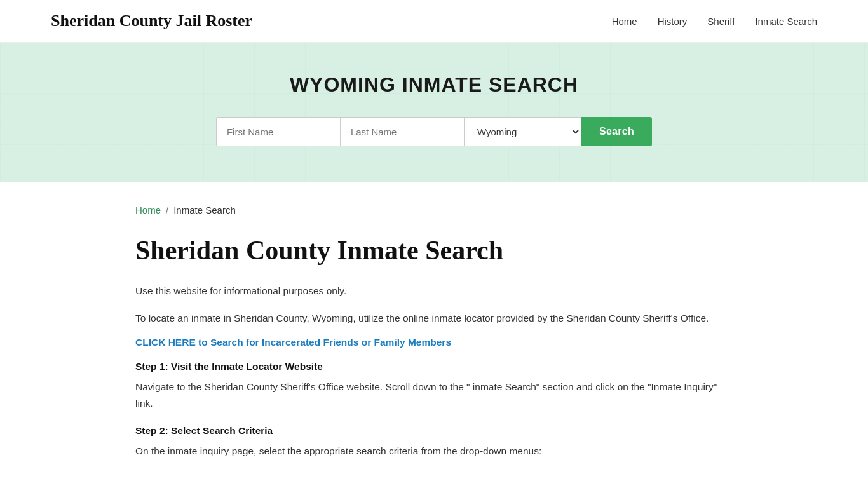 The width and height of the screenshot is (868, 488). What do you see at coordinates (434, 395) in the screenshot?
I see `step1-text: Navigate to the Sheridan County Sheriff'…` at bounding box center [434, 395].